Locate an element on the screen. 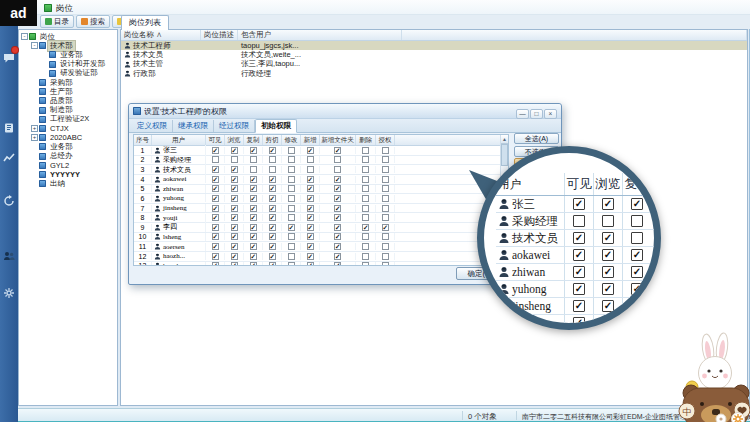 The width and height of the screenshot is (750, 422). perm-column-7: 新增 is located at coordinates (310, 140).